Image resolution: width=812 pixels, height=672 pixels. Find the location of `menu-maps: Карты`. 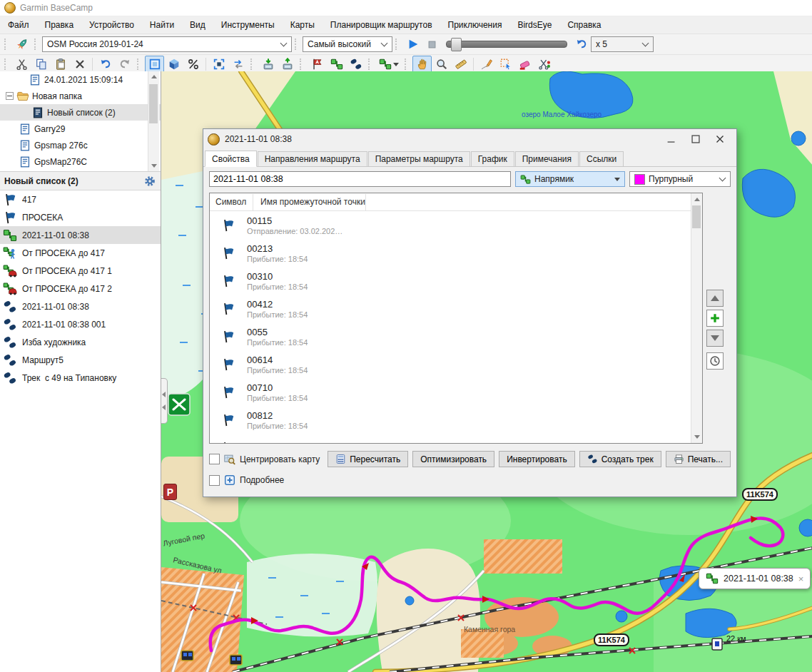

menu-maps: Карты is located at coordinates (303, 25).